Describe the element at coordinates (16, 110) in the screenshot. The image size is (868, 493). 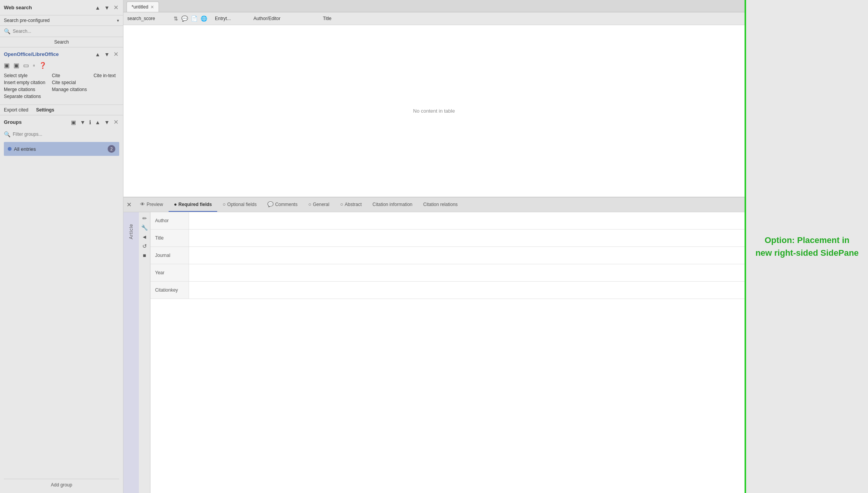
I see `export-cited-link: Export cited` at that location.